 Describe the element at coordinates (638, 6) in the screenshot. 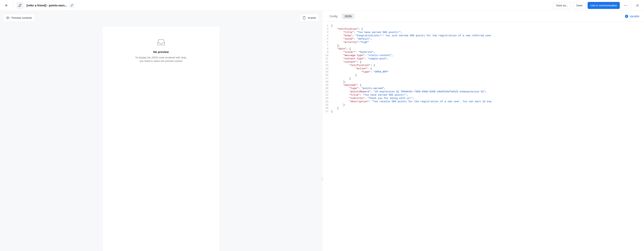

I see `close-icon` at that location.